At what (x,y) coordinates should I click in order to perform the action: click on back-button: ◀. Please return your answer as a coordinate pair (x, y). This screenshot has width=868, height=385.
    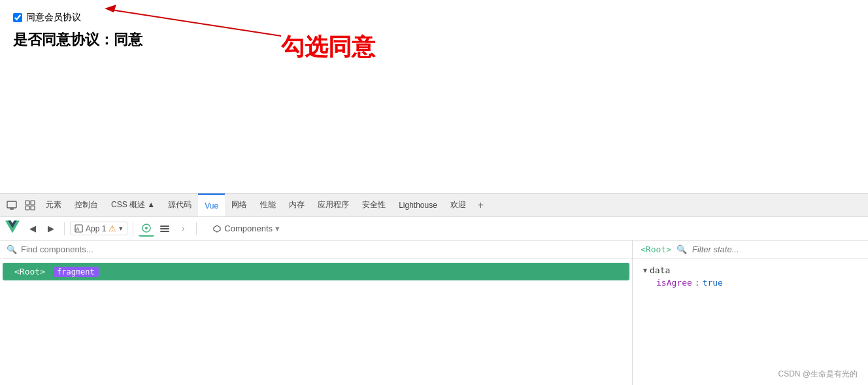
    Looking at the image, I should click on (33, 229).